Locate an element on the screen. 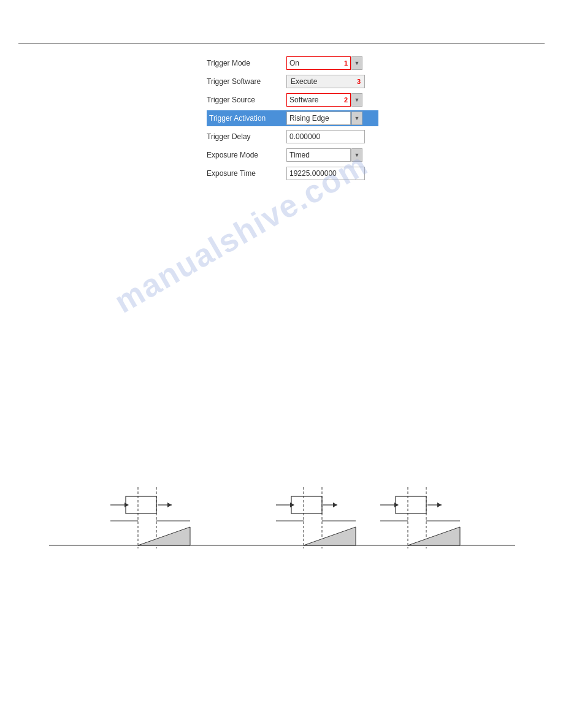  trigger-source-badge: 2 is located at coordinates (346, 100).